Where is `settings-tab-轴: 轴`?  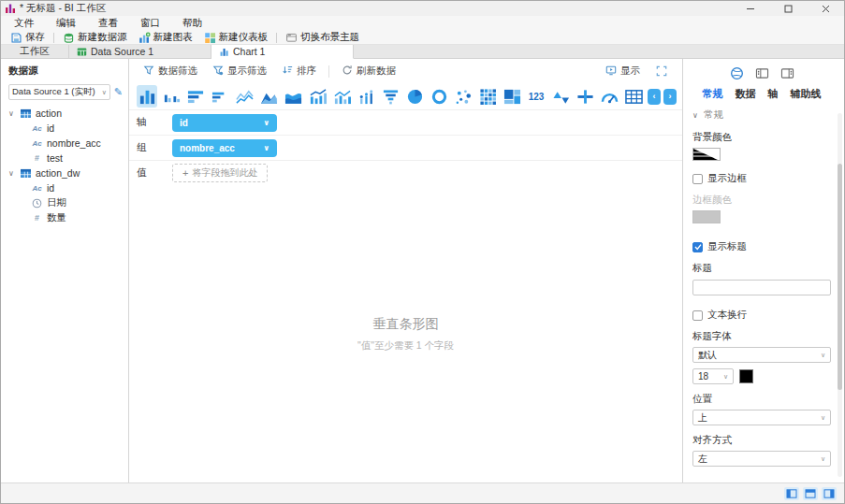
settings-tab-轴: 轴 is located at coordinates (773, 94).